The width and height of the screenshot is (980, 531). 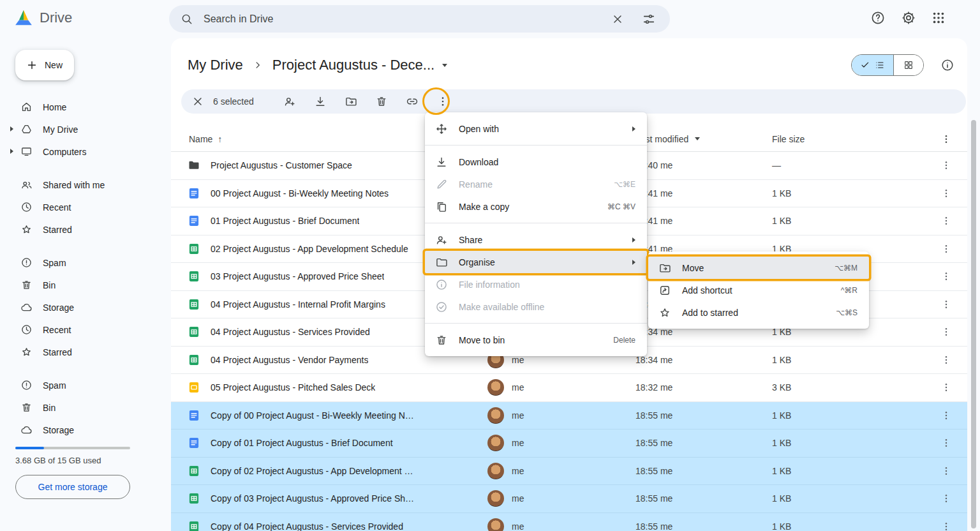 I want to click on get-more-storage-button: Get more storage, so click(x=73, y=487).